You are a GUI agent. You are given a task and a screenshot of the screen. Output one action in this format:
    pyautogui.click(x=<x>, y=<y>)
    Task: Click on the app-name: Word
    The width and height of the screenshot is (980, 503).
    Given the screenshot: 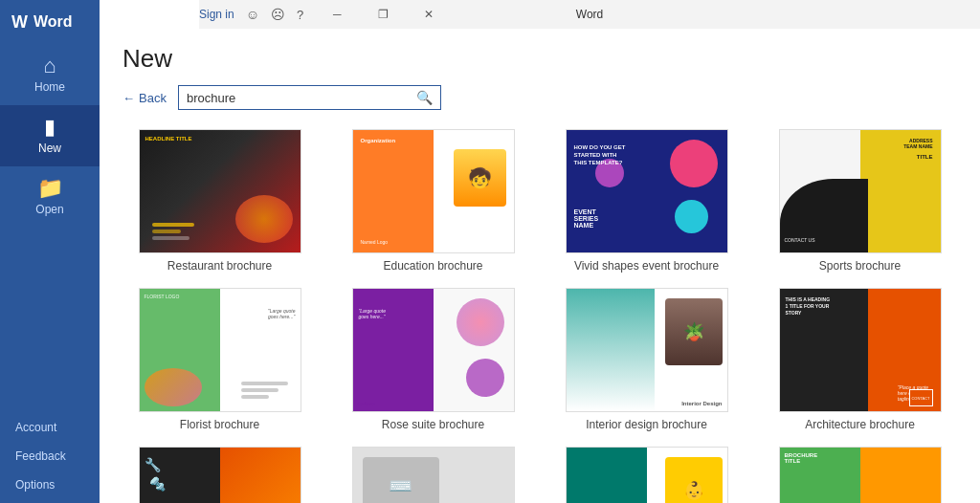 What is the action you would take?
    pyautogui.click(x=54, y=22)
    